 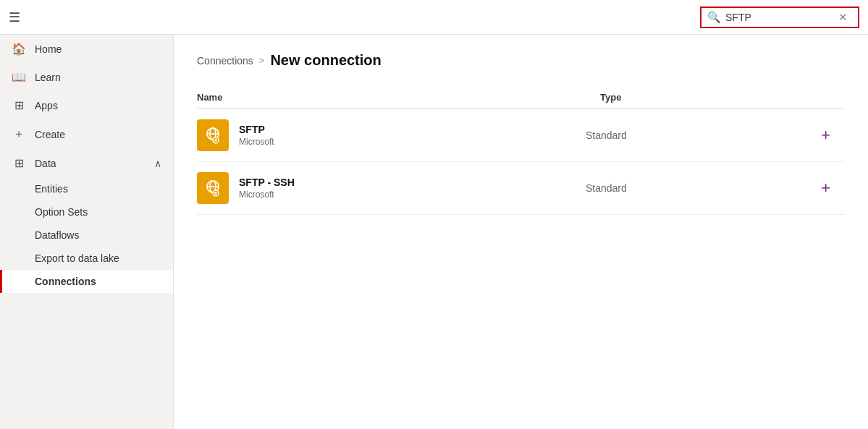 I want to click on breadcrumb-link: Connections, so click(x=225, y=61).